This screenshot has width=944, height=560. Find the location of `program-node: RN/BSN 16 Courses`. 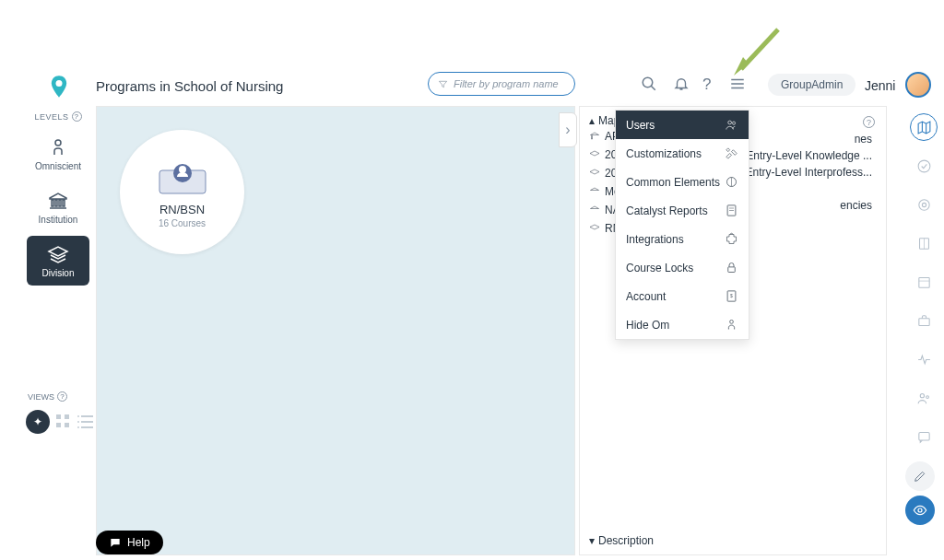

program-node: RN/BSN 16 Courses is located at coordinates (183, 192).